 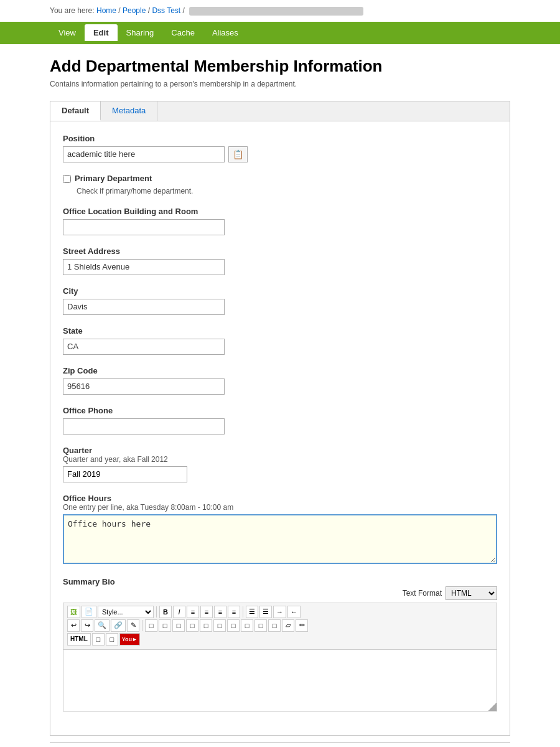 What do you see at coordinates (192, 626) in the screenshot?
I see `toolbar-btn-extra4: □` at bounding box center [192, 626].